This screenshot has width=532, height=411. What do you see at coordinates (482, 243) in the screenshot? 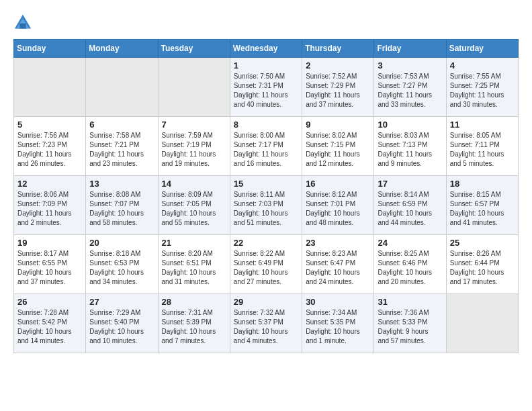
I see `day-number: 25` at bounding box center [482, 243].